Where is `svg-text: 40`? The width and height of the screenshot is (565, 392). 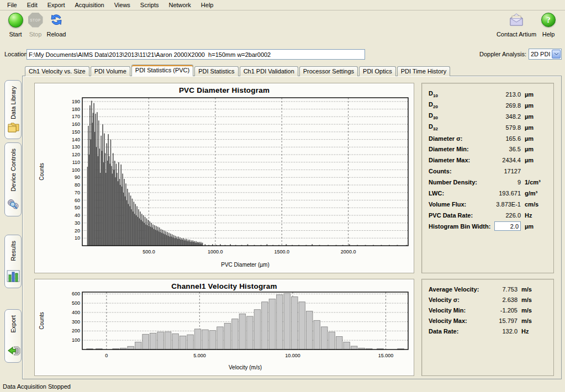 svg-text: 40 is located at coordinates (77, 215).